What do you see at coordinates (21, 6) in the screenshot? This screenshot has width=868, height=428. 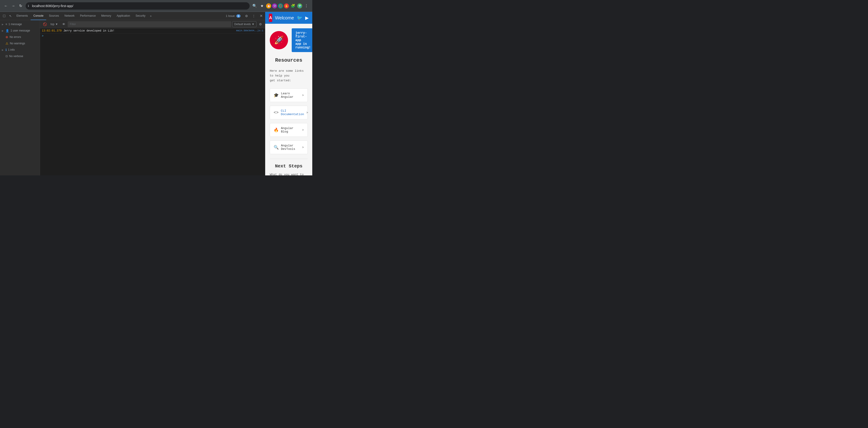 I see `refresh-button: ↻` at bounding box center [21, 6].